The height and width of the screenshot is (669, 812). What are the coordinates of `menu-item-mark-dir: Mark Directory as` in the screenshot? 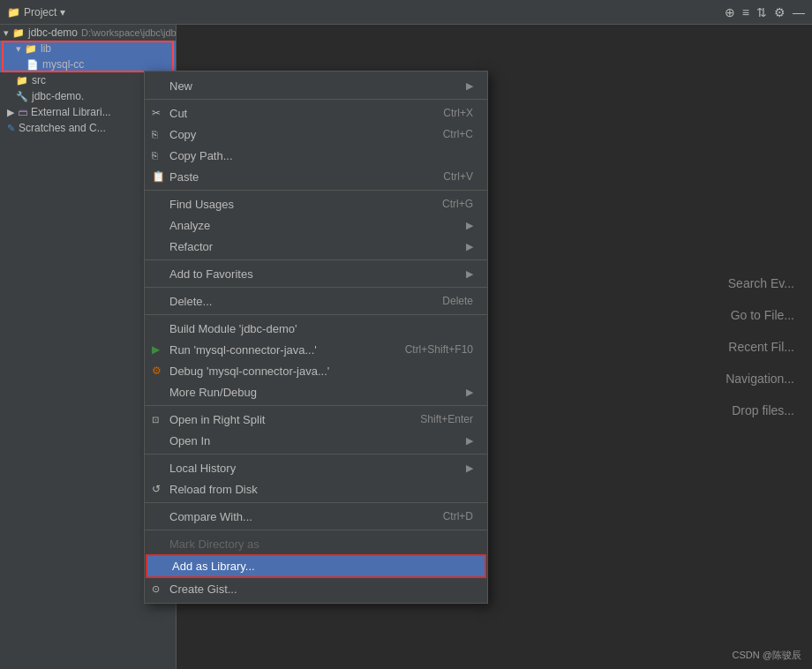 It's located at (316, 544).